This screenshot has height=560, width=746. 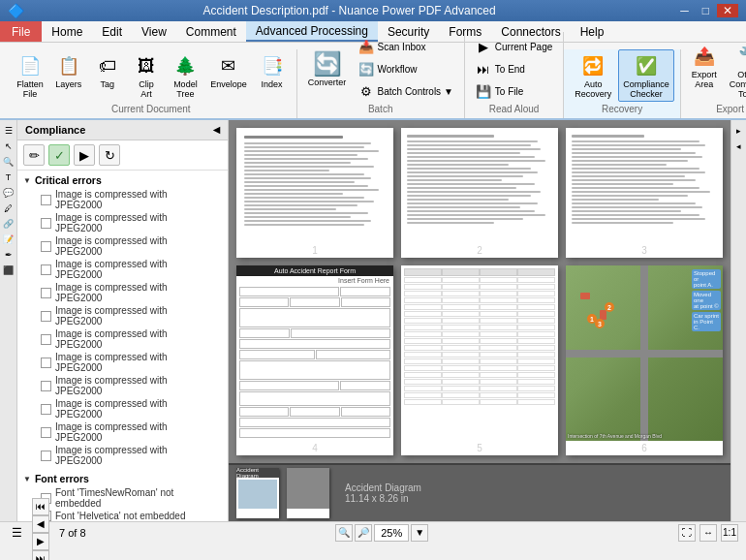 What do you see at coordinates (600, 324) in the screenshot?
I see `marker-3: 3` at bounding box center [600, 324].